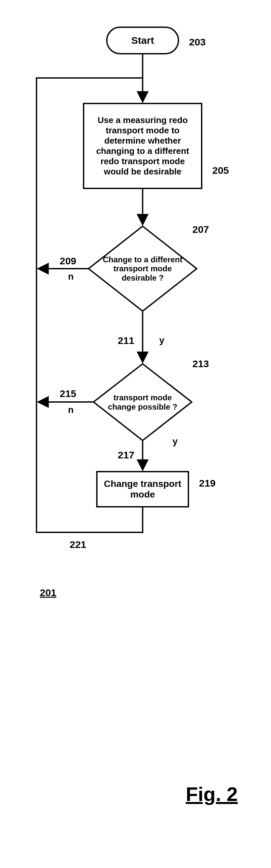 This screenshot has height=868, width=271. What do you see at coordinates (68, 394) in the screenshot?
I see `ref-215: 215` at bounding box center [68, 394].